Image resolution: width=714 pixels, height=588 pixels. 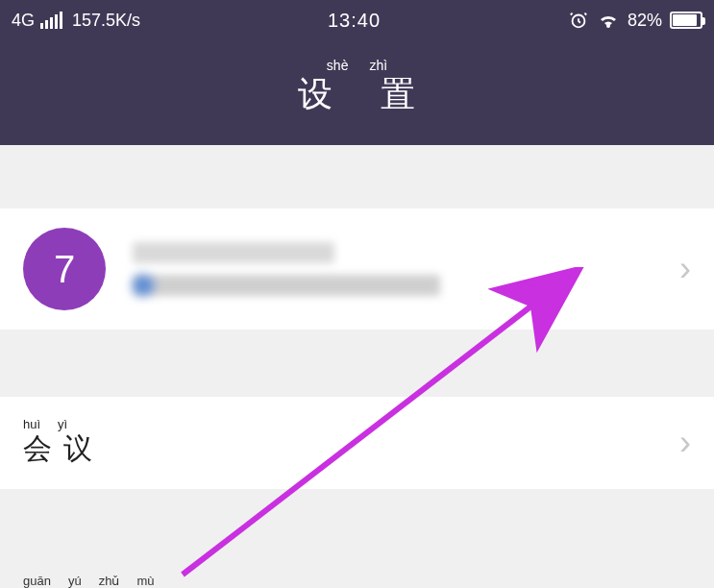 I want to click on network-speed: 157.5K/s, so click(x=106, y=21).